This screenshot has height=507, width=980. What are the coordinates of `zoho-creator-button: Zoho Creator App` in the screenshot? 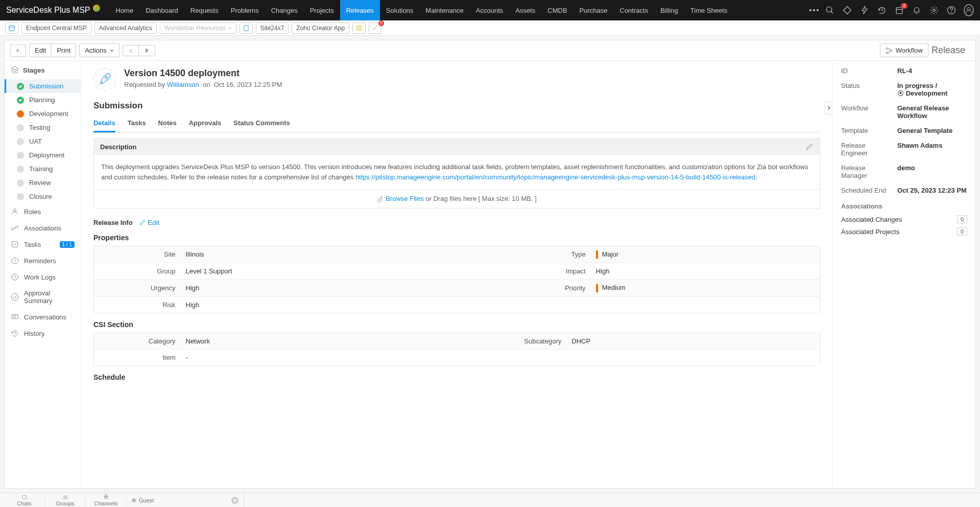 It's located at (321, 28).